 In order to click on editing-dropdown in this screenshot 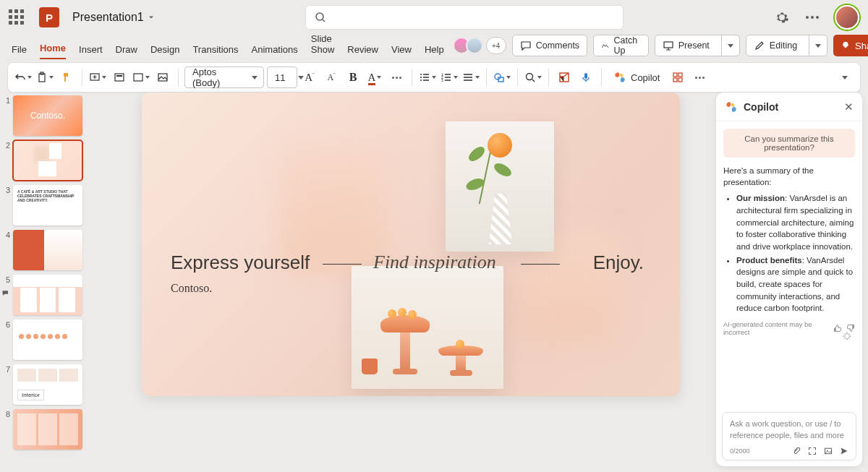, I will do `click(817, 46)`.